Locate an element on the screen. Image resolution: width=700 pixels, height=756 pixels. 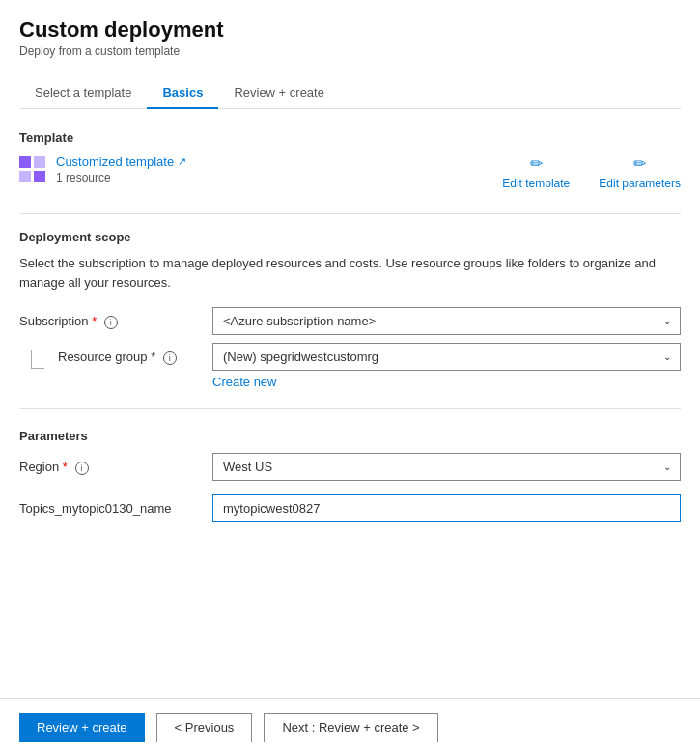
previous-button: < Previous is located at coordinates (205, 728).